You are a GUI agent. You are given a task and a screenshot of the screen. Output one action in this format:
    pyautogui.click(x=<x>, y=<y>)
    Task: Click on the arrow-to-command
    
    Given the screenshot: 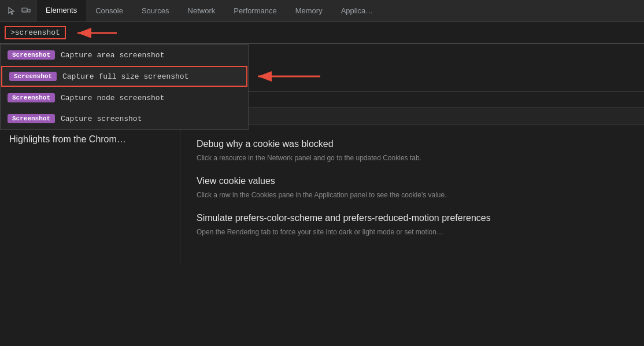 What is the action you would take?
    pyautogui.click(x=95, y=33)
    